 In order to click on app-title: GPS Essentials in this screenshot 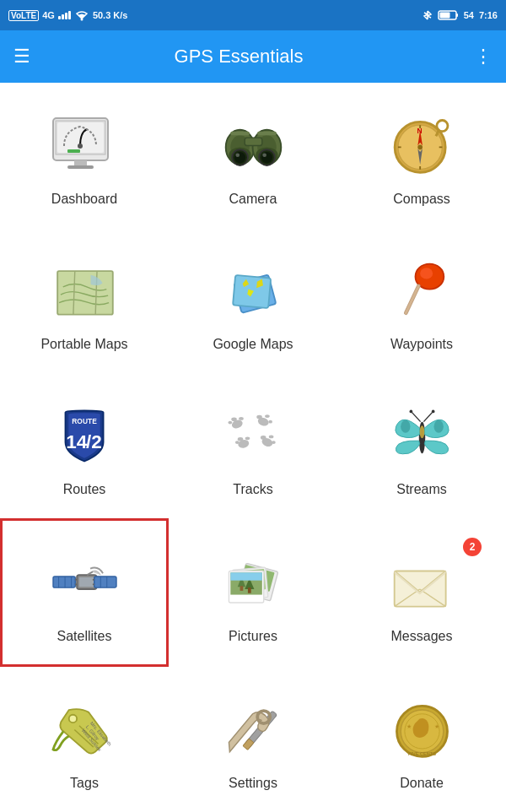, I will do `click(239, 57)`.